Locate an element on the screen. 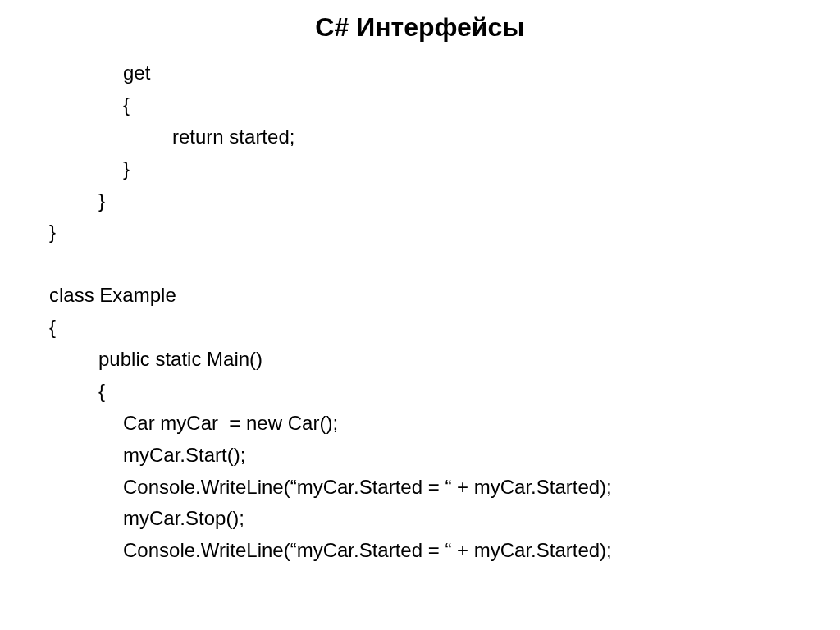  code-line: return started; is located at coordinates (420, 138).